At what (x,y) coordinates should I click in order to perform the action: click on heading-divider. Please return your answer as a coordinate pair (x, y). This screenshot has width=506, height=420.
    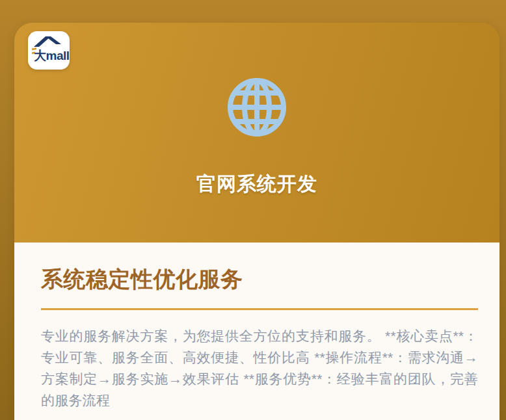
    Looking at the image, I should click on (260, 309).